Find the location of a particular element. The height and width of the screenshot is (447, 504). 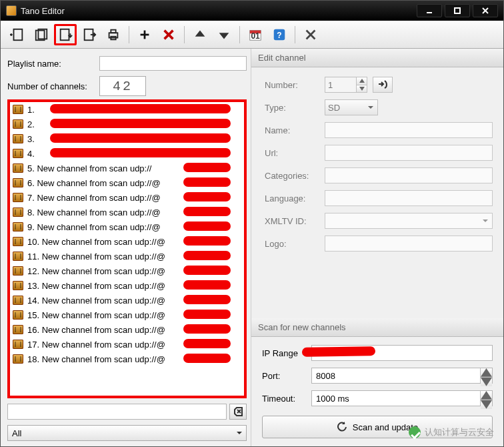

channel-label: 1. is located at coordinates (31, 109).